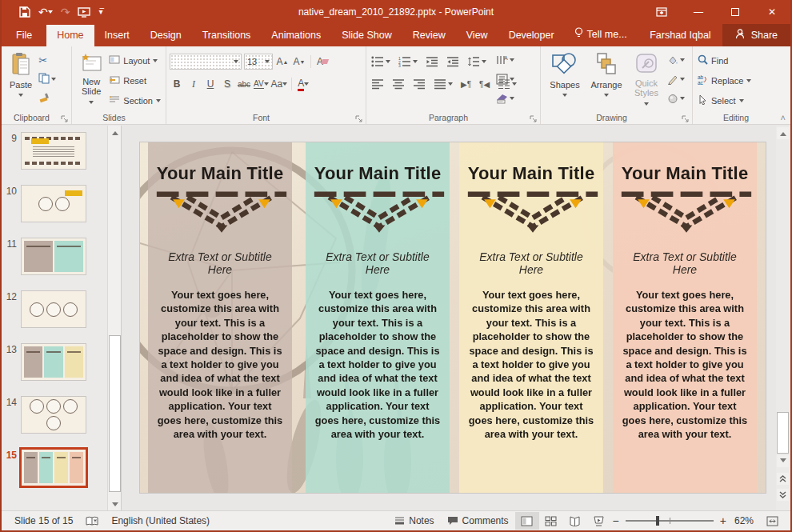  I want to click on fit-slide-to-window-button, so click(772, 521).